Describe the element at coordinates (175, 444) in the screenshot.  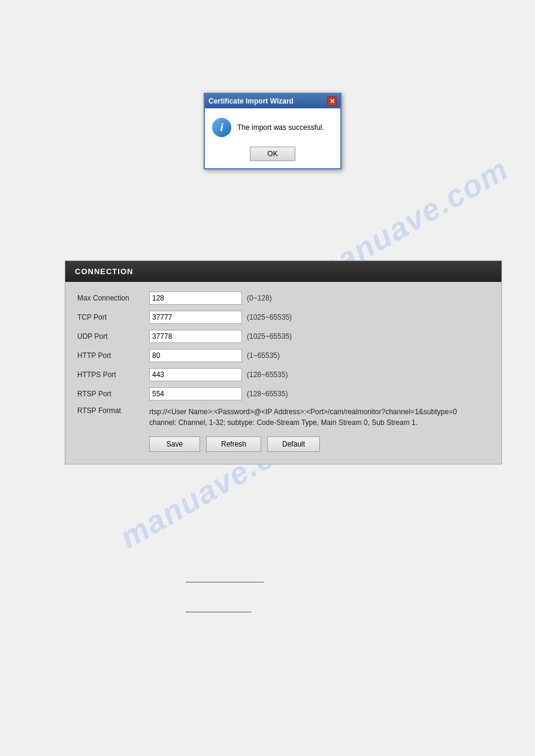
I see `save-button: Save` at that location.